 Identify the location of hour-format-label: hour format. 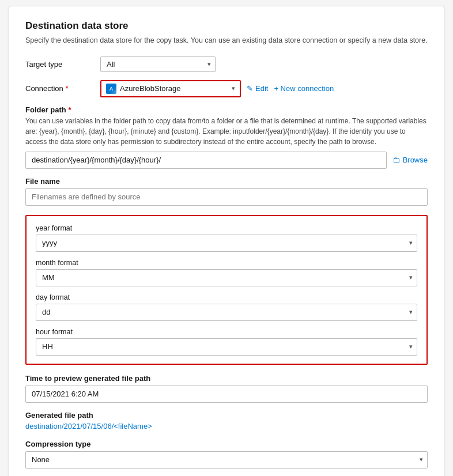
(226, 332).